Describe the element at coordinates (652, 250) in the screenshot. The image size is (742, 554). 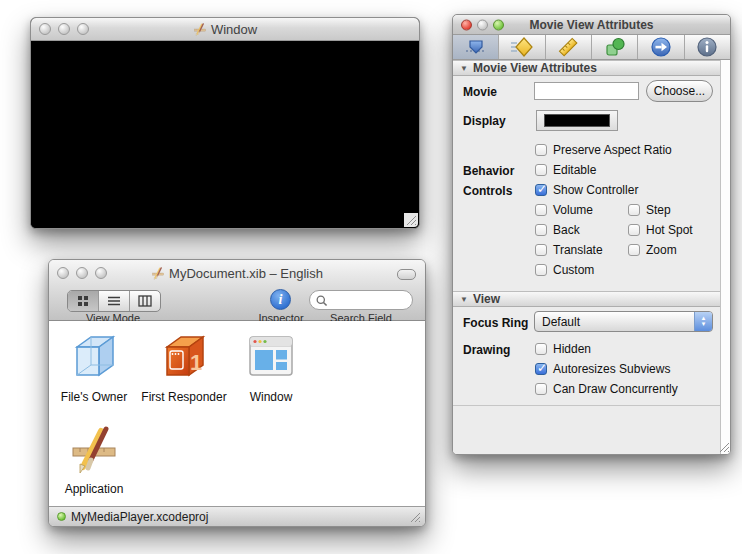
I see `zoom-row: Zoom` at that location.